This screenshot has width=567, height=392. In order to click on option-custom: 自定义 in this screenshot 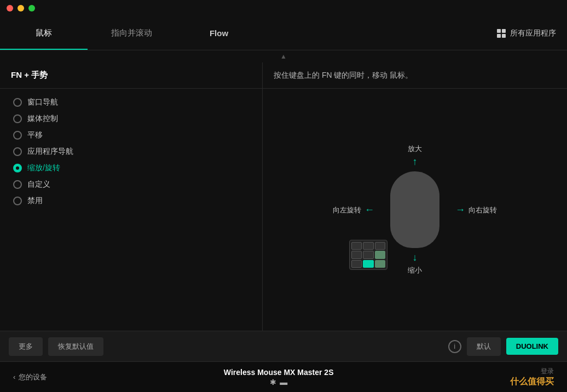, I will do `click(131, 185)`.